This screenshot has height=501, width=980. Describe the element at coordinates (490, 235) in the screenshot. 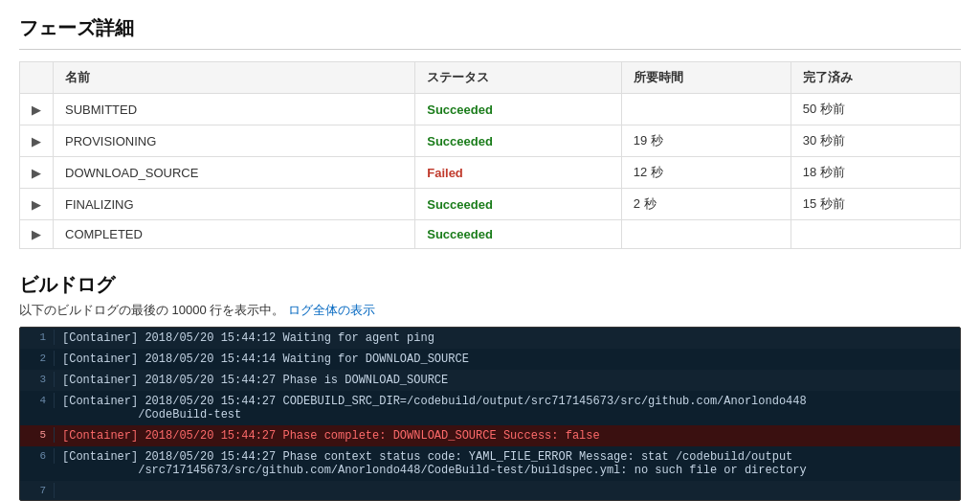

I see `table-row: ▶COMPLETEDSucceeded` at that location.